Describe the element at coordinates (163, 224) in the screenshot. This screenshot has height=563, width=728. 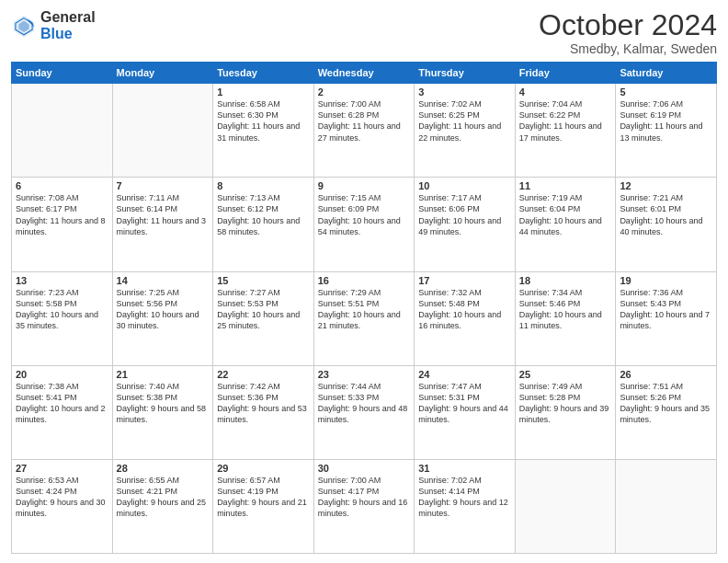
I see `calendar-cell: 7Sunrise: 7:11 AM Sunset: 6:14 PM Daylig…` at that location.